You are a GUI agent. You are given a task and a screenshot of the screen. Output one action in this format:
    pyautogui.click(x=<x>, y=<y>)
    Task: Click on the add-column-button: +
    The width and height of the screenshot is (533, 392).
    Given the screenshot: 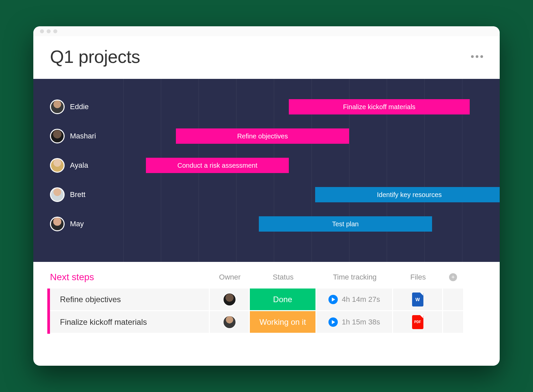 What is the action you would take?
    pyautogui.click(x=453, y=277)
    